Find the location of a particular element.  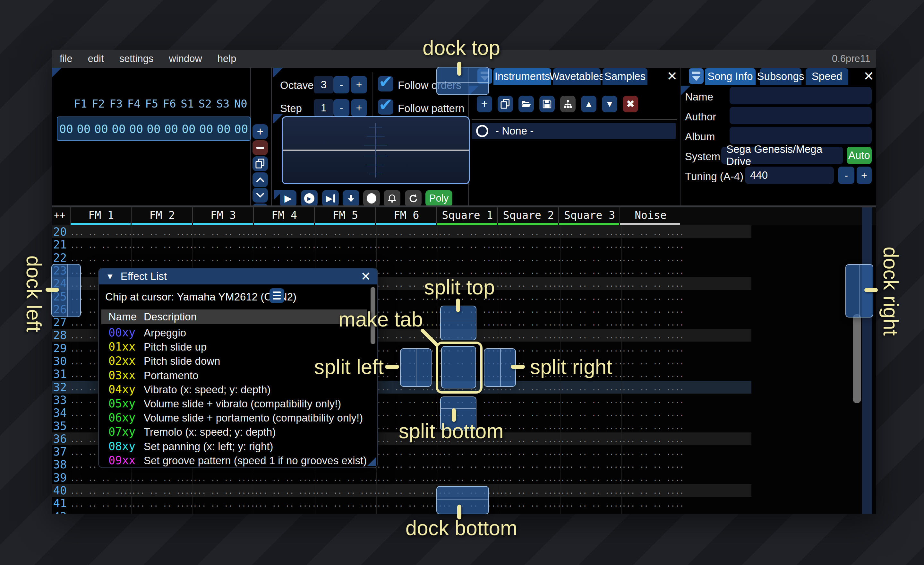

play-from-cursor-button: ▶ is located at coordinates (330, 198).